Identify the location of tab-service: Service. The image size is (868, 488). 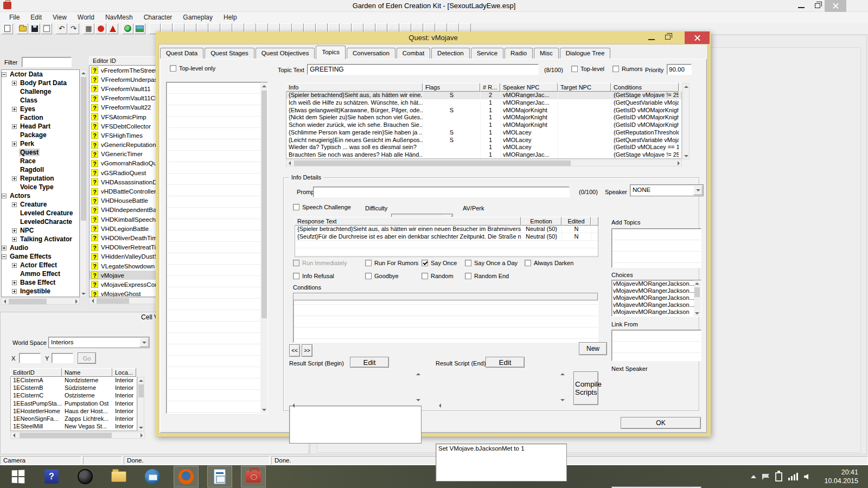
(487, 53).